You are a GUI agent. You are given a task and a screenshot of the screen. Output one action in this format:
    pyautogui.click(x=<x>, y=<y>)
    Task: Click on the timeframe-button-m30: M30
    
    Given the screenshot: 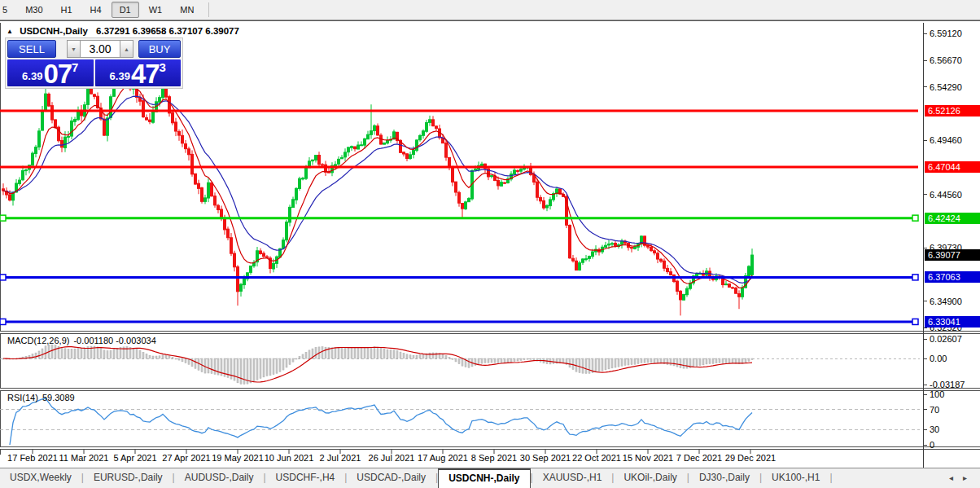 What is the action you would take?
    pyautogui.click(x=34, y=10)
    